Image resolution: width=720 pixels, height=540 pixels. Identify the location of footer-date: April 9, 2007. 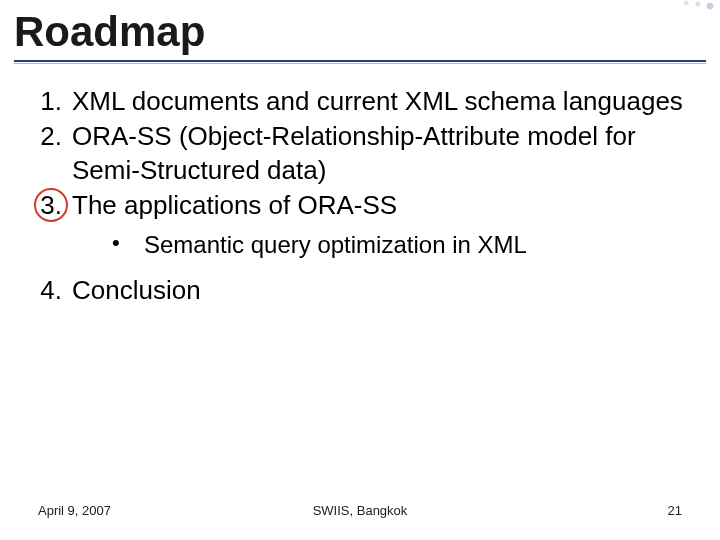
(74, 510).